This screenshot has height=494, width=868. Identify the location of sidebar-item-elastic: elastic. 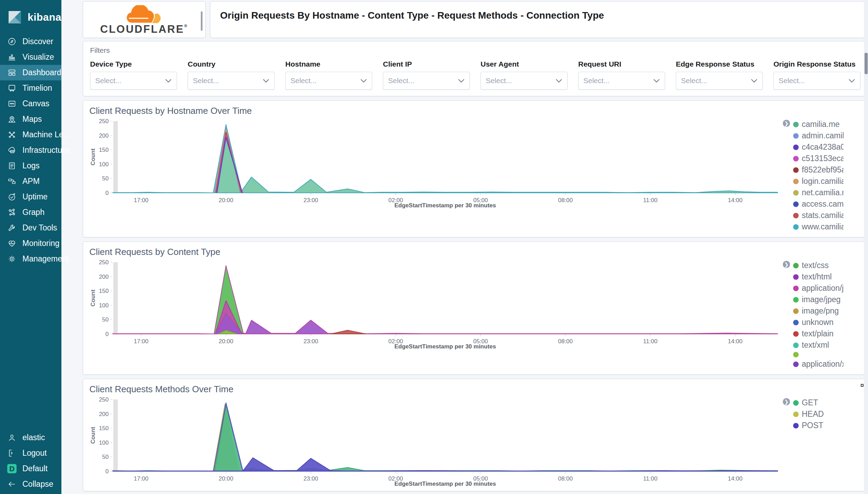
(31, 437).